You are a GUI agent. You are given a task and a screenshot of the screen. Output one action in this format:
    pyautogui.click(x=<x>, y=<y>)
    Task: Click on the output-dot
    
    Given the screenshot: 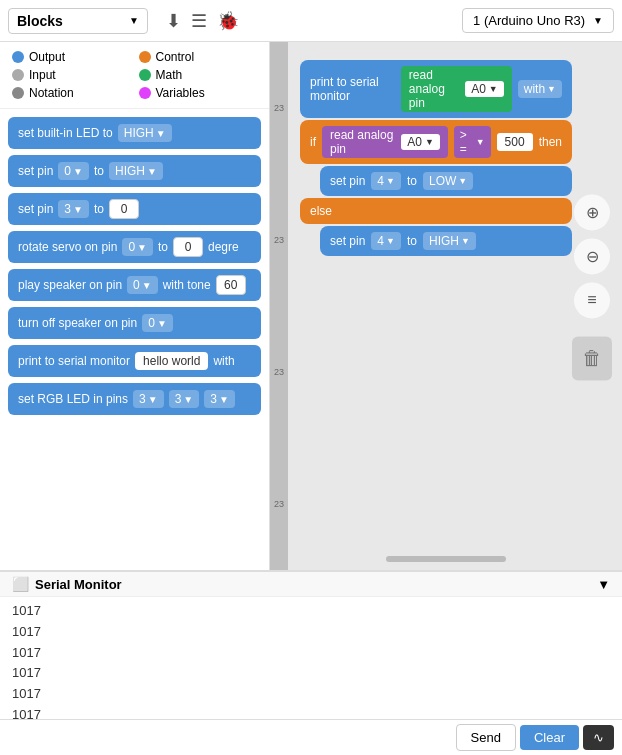 What is the action you would take?
    pyautogui.click(x=18, y=57)
    